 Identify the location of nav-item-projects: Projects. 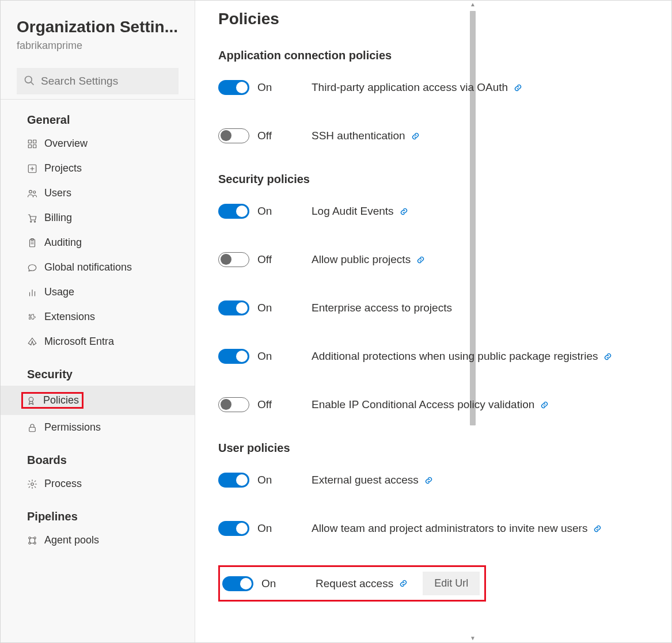
(98, 168).